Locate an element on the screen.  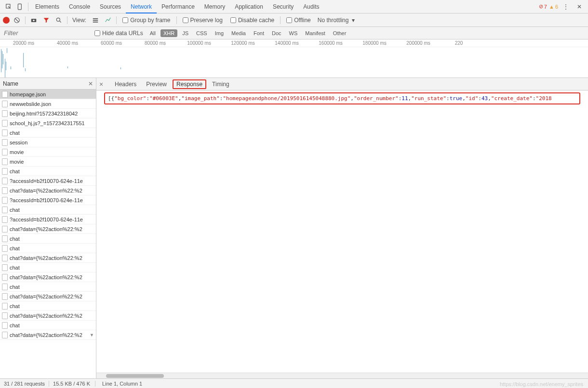
network-toolbar: View: Group by frame Preserve log Disabl… is located at coordinates (294, 20).